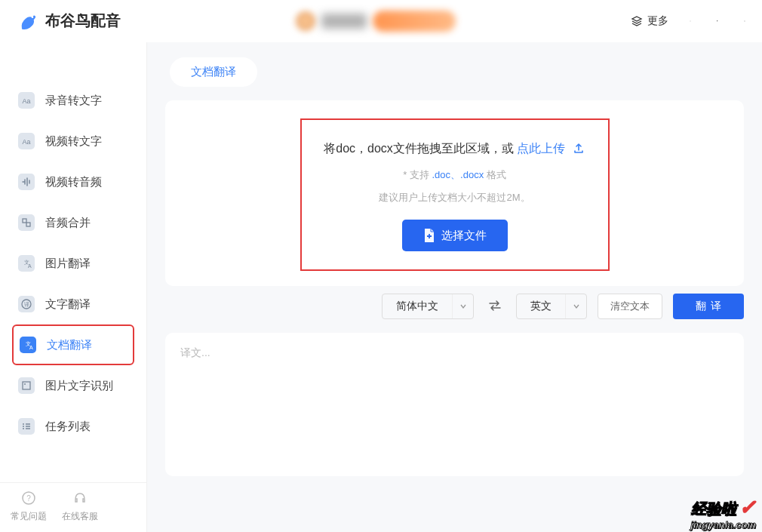 The height and width of the screenshot is (532, 762). What do you see at coordinates (26, 141) in the screenshot?
I see `video-text-icon: Aa` at bounding box center [26, 141].